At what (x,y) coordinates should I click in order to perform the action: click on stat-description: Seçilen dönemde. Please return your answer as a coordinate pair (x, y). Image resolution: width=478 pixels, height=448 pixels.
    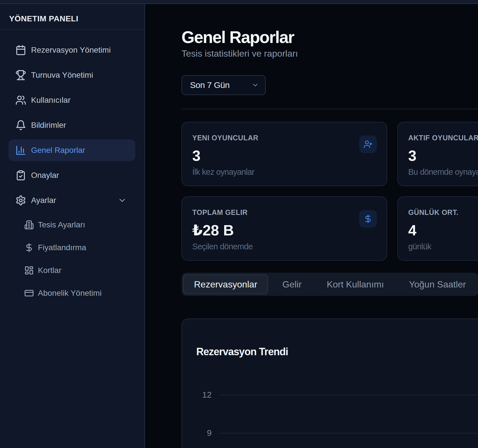
    Looking at the image, I should click on (284, 246).